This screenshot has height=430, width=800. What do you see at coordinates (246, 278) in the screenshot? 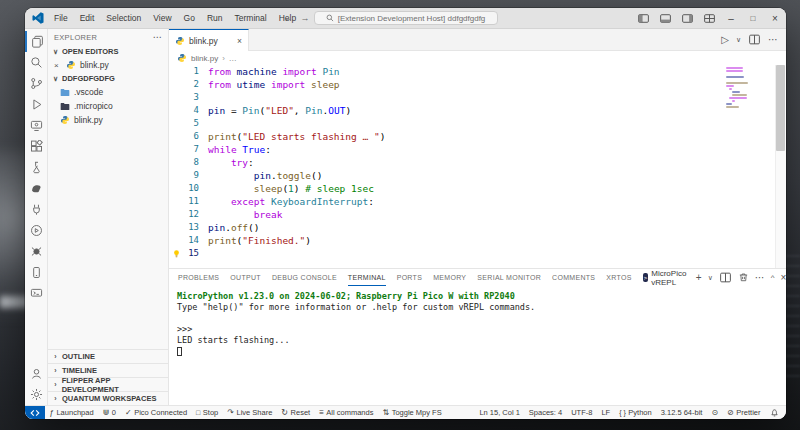
I see `panel-tab-output: OUTPUT` at bounding box center [246, 278].